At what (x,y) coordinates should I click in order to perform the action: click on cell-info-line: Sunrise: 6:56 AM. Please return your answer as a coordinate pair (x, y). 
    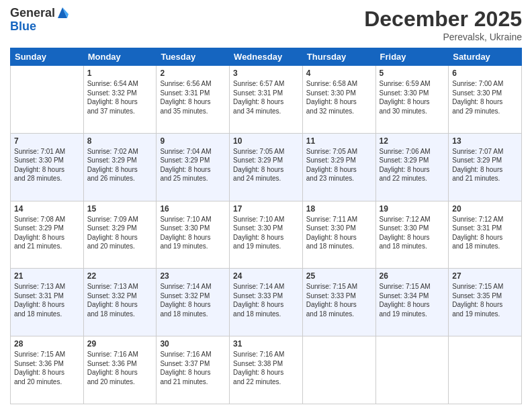
    Looking at the image, I should click on (185, 83).